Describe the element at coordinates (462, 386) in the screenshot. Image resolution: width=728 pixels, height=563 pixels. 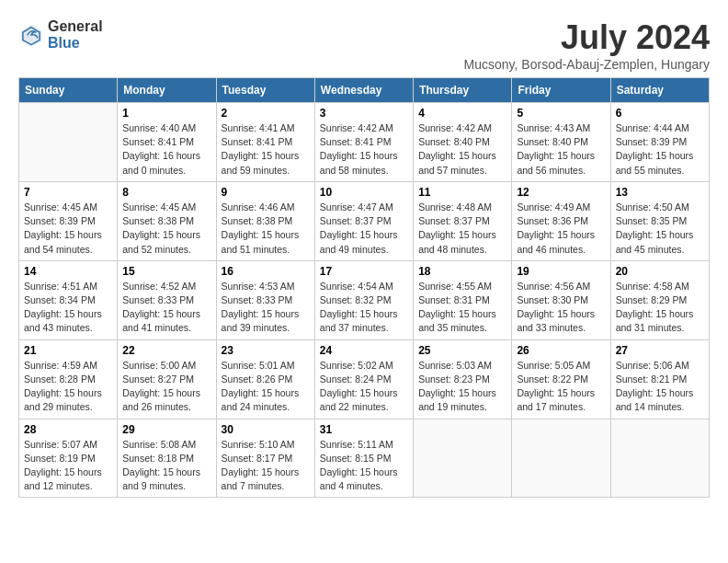
I see `day-info: Sunrise: 5:03 AM Sunset: 8:23 PM Dayligh…` at that location.